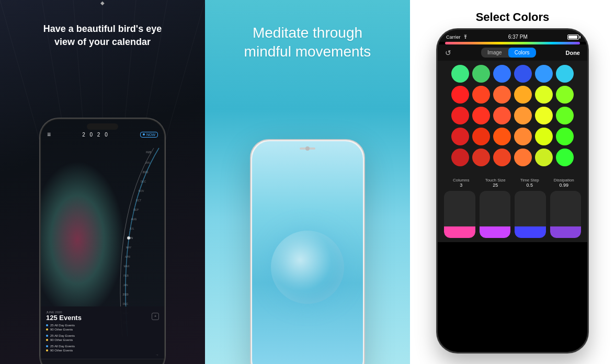  What do you see at coordinates (145, 172) in the screenshot?
I see `svg-text: 2021` at bounding box center [145, 172].